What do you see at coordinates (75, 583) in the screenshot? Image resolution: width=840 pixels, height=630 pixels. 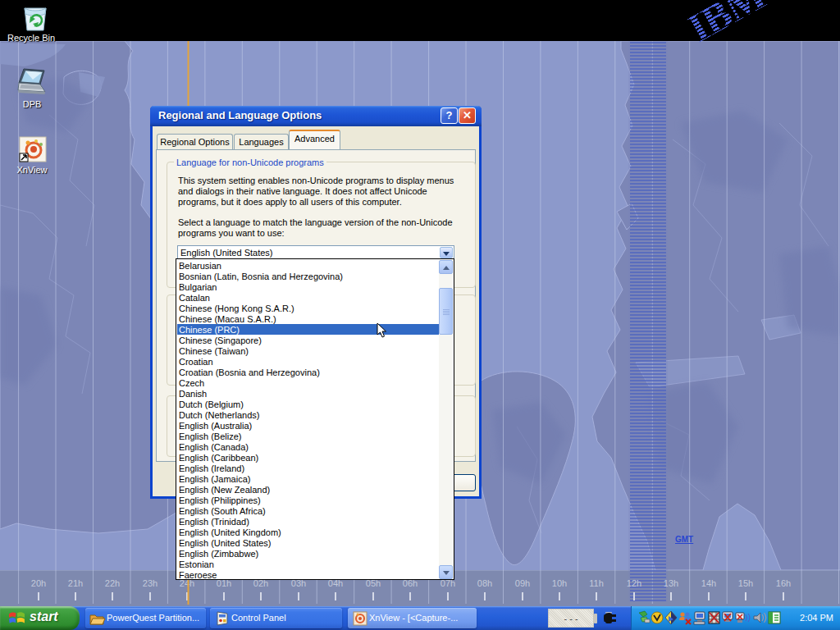 I see `svg-text: 21h` at bounding box center [75, 583].